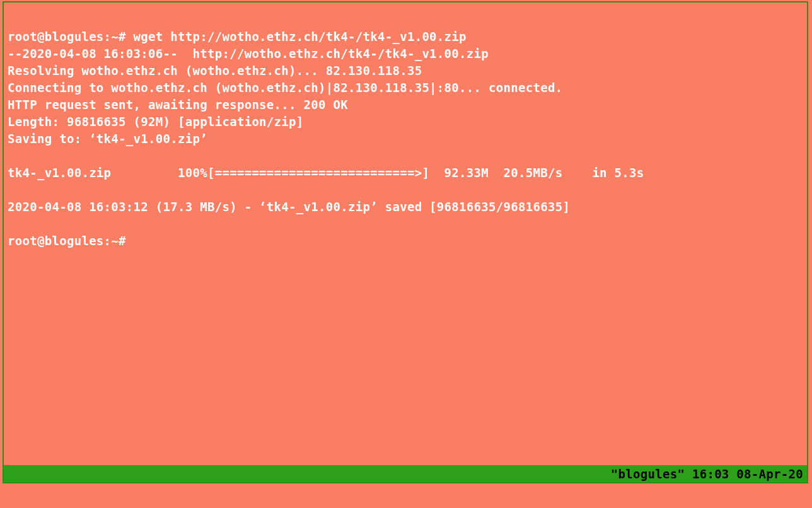  What do you see at coordinates (405, 474) in the screenshot?
I see `status-bar: "blogules" 16:03 08-Apr-20` at bounding box center [405, 474].